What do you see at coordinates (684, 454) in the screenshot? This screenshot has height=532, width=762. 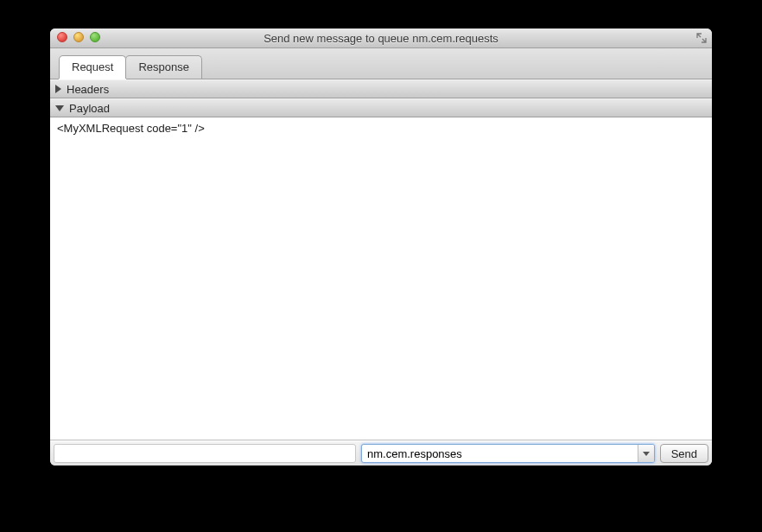 I see `send-button-label: Send` at bounding box center [684, 454].